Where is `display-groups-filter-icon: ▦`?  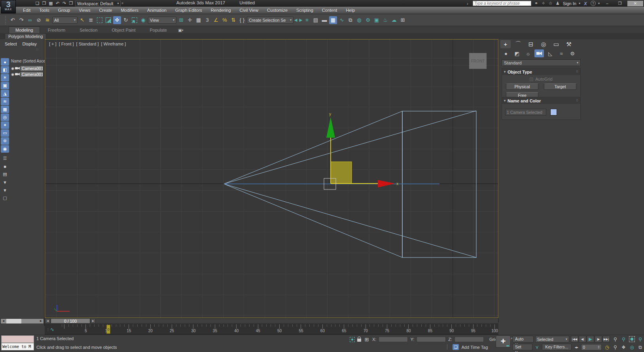 display-groups-filter-icon: ▦ is located at coordinates (5, 109).